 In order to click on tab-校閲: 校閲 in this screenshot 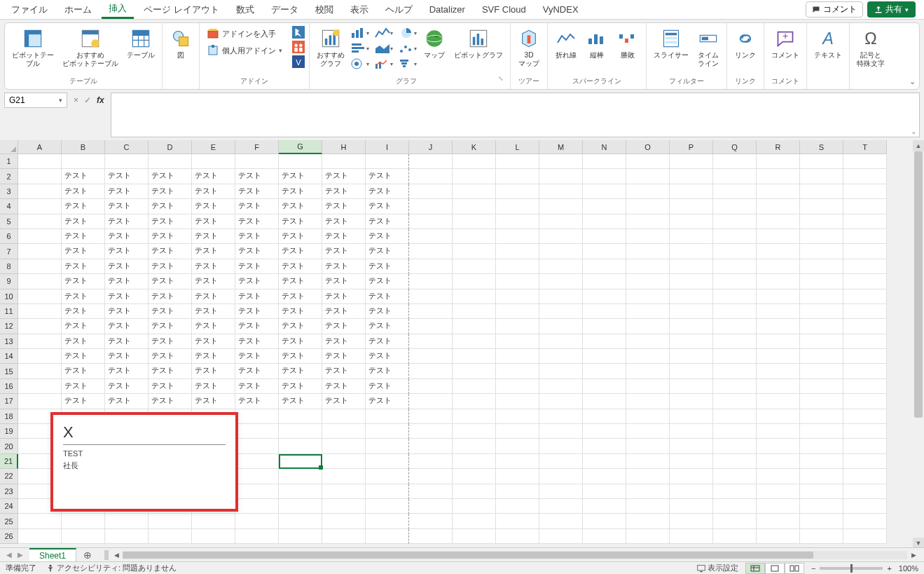, I will do `click(324, 10)`.